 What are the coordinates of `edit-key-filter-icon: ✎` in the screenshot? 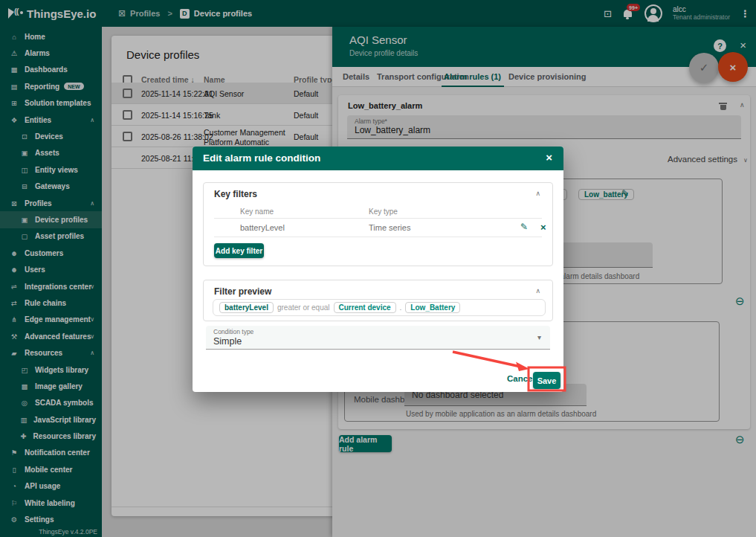 It's located at (524, 227).